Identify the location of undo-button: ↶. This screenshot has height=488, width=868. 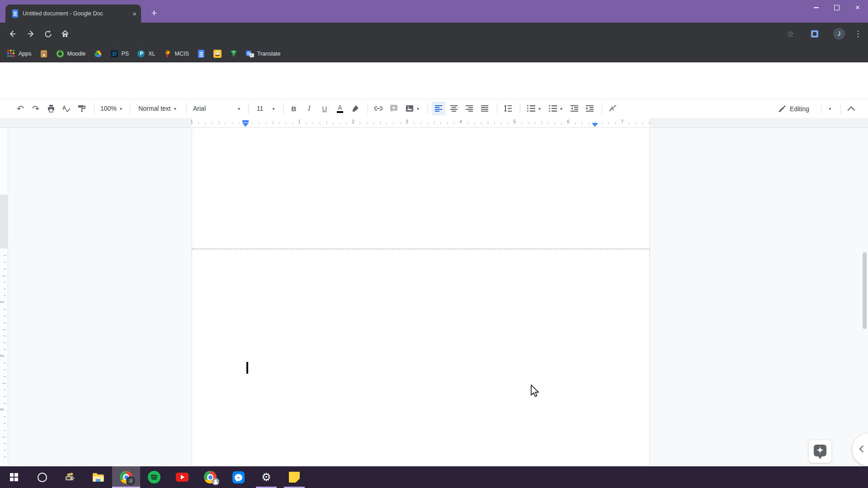
(20, 108).